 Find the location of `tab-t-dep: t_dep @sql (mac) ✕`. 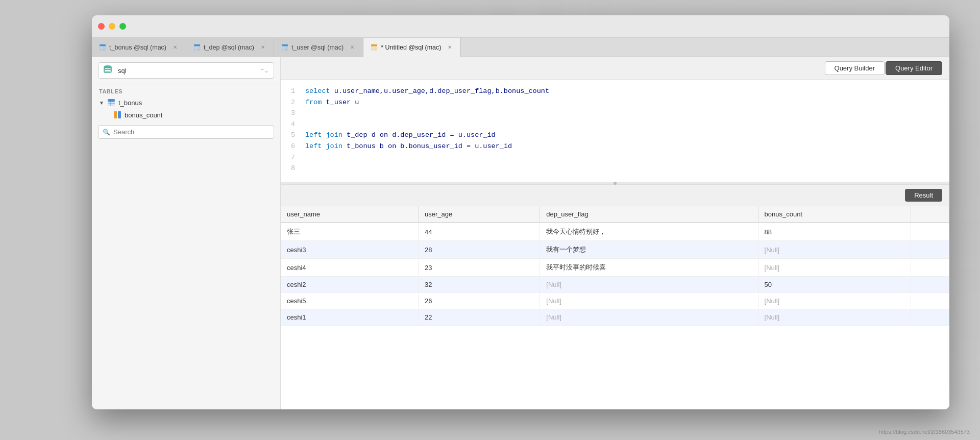

tab-t-dep: t_dep @sql (mac) ✕ is located at coordinates (230, 47).